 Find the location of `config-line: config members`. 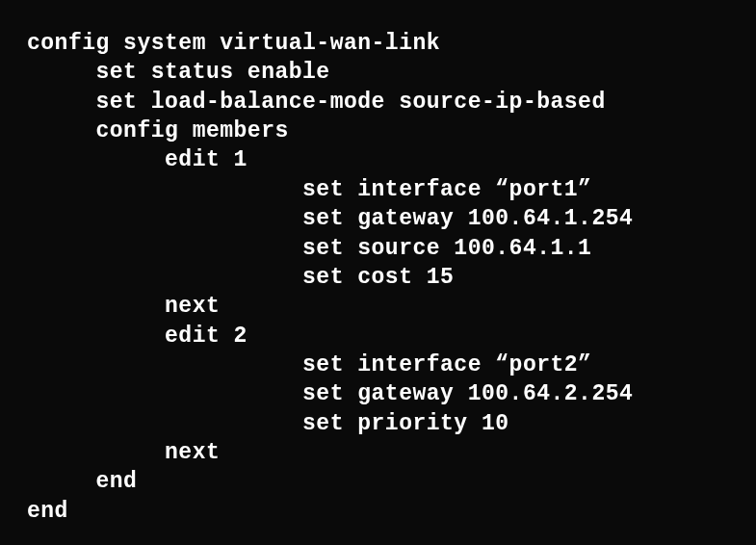

config-line: config members is located at coordinates (378, 131).